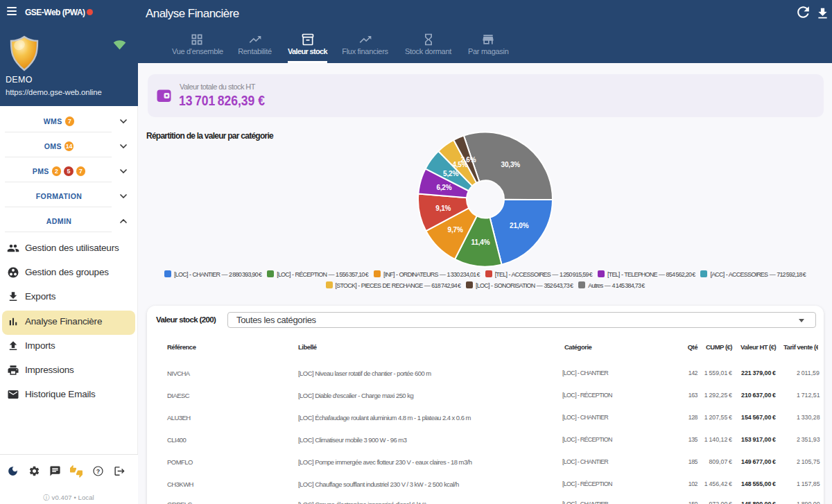  Describe the element at coordinates (511, 165) in the screenshot. I see `svg-text: 30,3%` at that location.